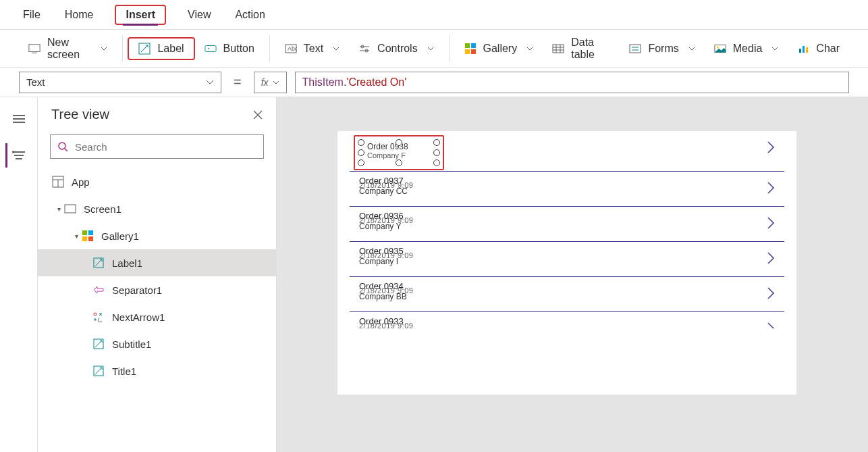 Image resolution: width=868 pixels, height=452 pixels. I want to click on tree-node-nextarrow1: NextArrow1, so click(157, 317).